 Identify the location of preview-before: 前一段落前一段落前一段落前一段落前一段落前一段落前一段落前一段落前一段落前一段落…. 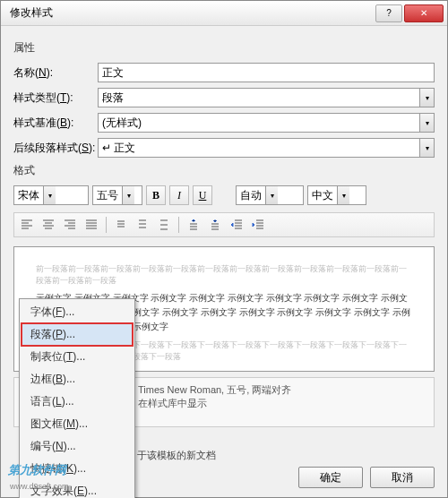
(224, 274).